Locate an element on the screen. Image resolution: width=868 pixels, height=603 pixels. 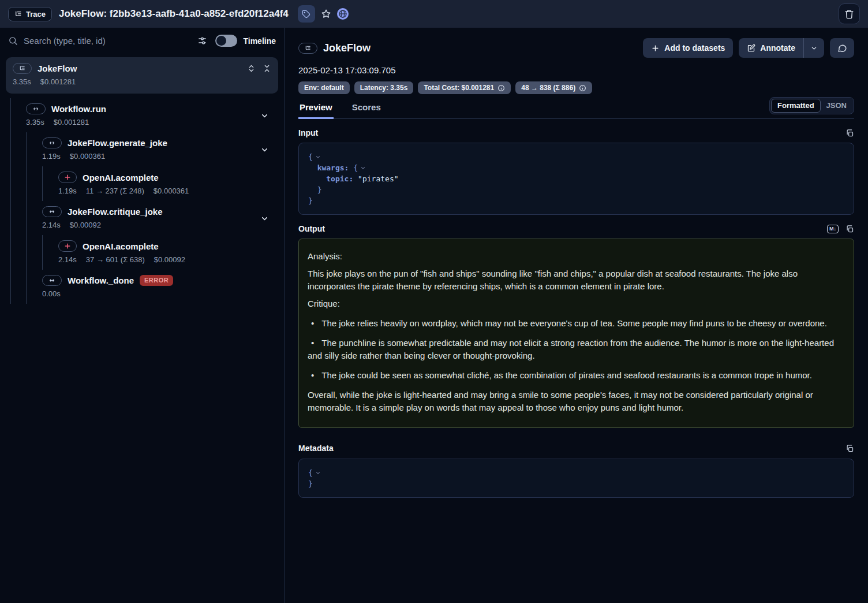
metadata-section-title: Metadata is located at coordinates (316, 448).